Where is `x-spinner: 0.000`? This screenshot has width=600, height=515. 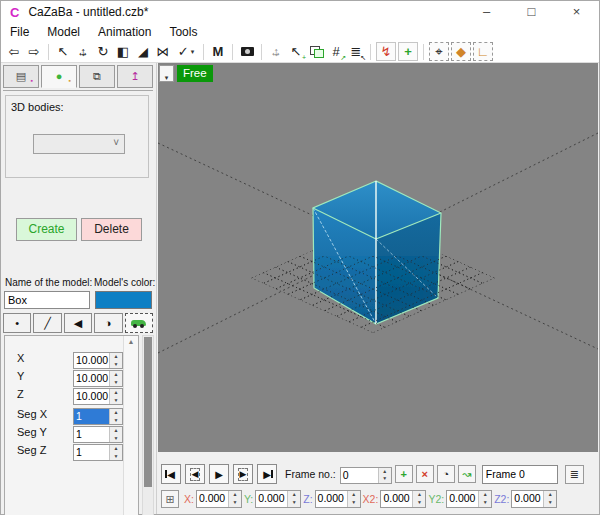
x-spinner: 0.000 is located at coordinates (219, 499).